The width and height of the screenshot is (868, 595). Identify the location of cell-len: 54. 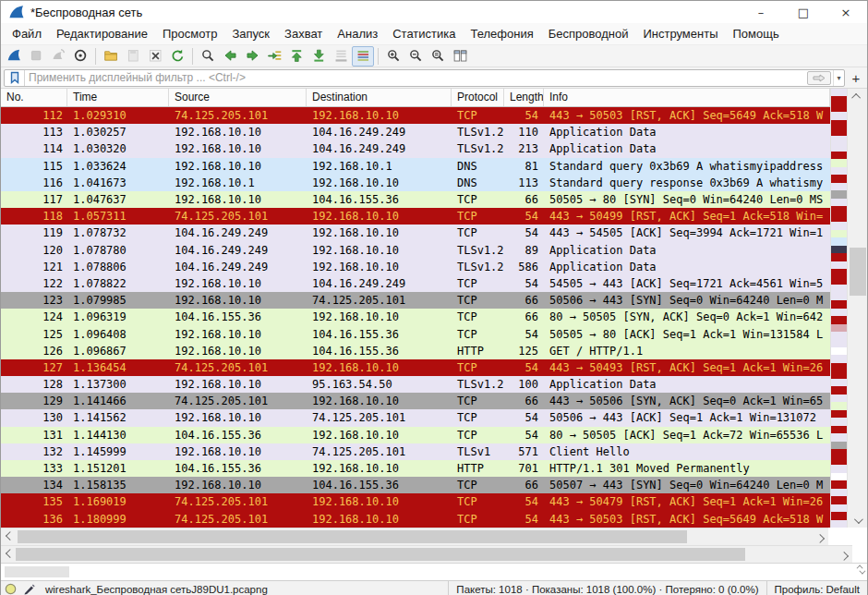
(524, 216).